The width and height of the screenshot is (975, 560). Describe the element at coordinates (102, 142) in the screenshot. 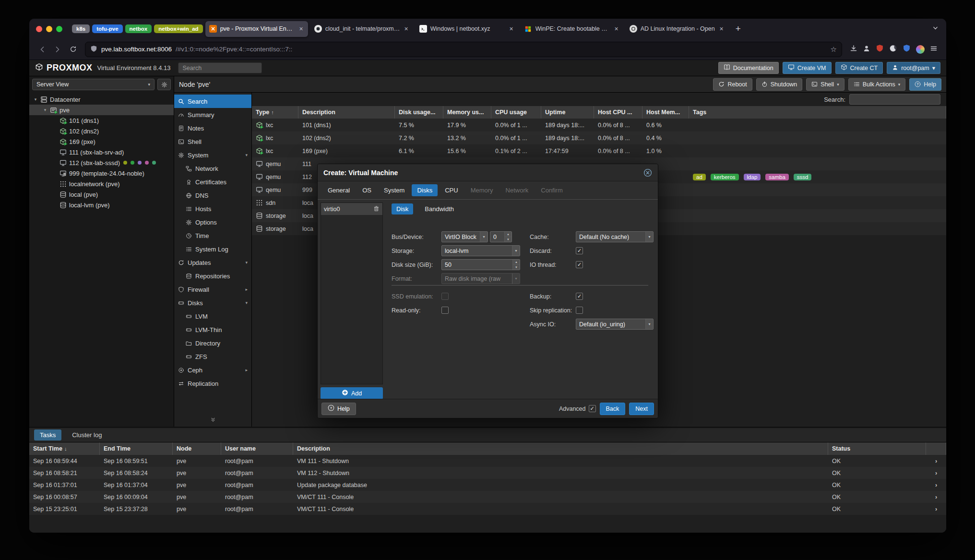

I see `tree-item: 169 (pxe)` at that location.